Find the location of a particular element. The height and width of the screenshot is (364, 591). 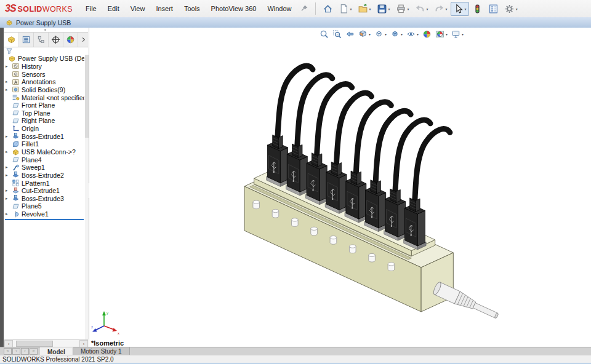

print-button: ▾ is located at coordinates (403, 9).